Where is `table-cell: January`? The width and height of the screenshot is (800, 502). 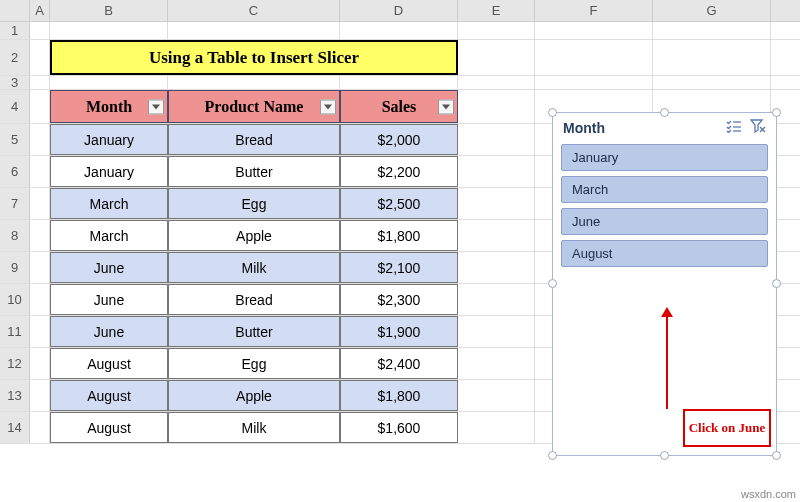 table-cell: January is located at coordinates (109, 140).